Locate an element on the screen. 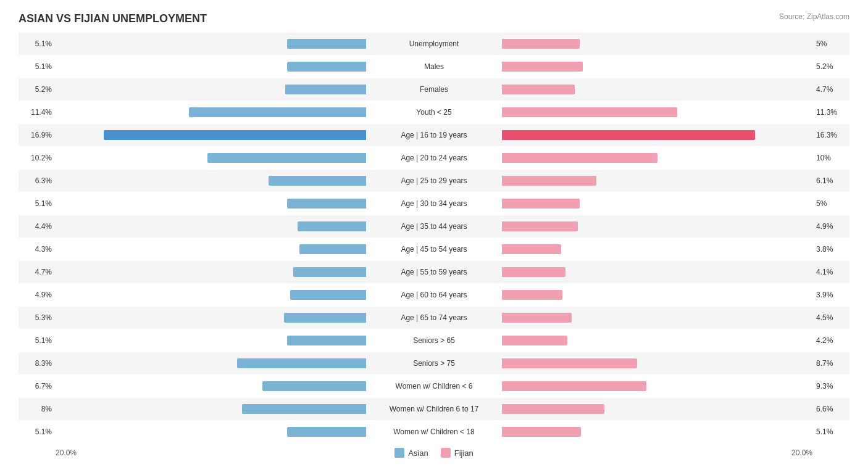  right-value: 16.3% is located at coordinates (831, 135).